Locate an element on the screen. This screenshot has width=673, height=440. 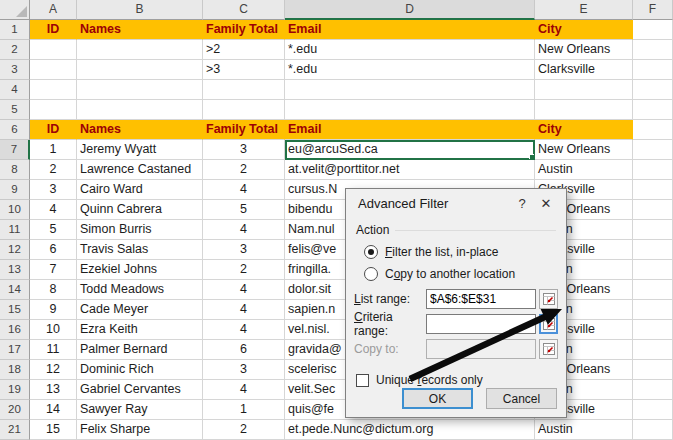
cell-F12 is located at coordinates (653, 250).